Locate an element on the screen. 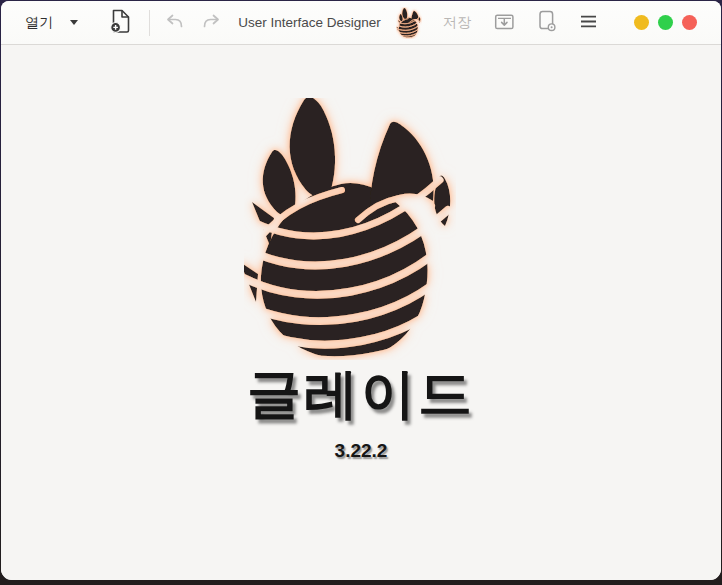  open-button: 열기 is located at coordinates (52, 23).